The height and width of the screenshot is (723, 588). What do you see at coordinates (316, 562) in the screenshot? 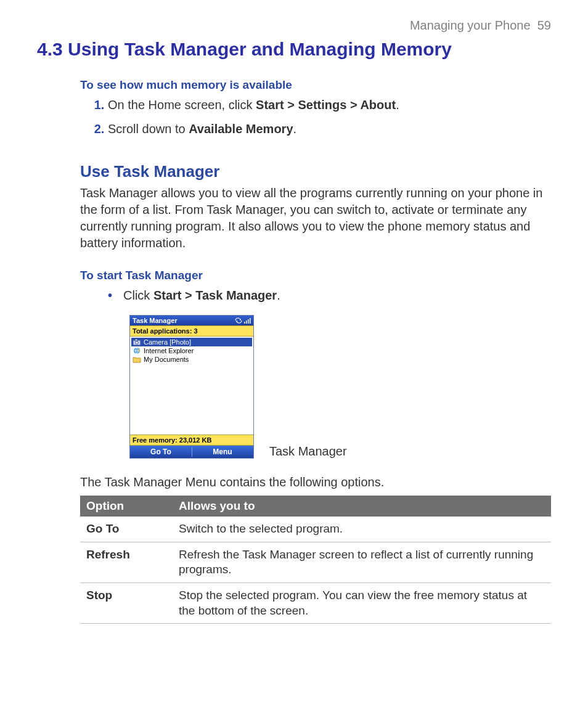
I see `table-row: Refresh Refresh the Task Manager screen …` at bounding box center [316, 562].